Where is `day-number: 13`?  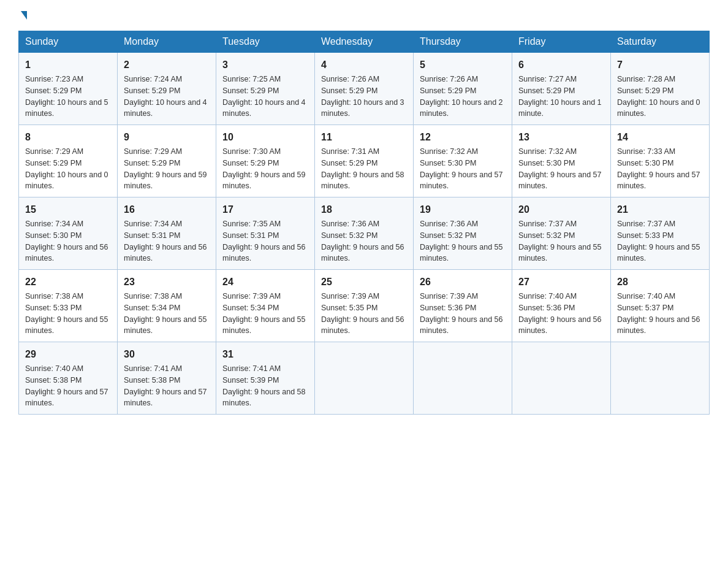 day-number: 13 is located at coordinates (561, 137).